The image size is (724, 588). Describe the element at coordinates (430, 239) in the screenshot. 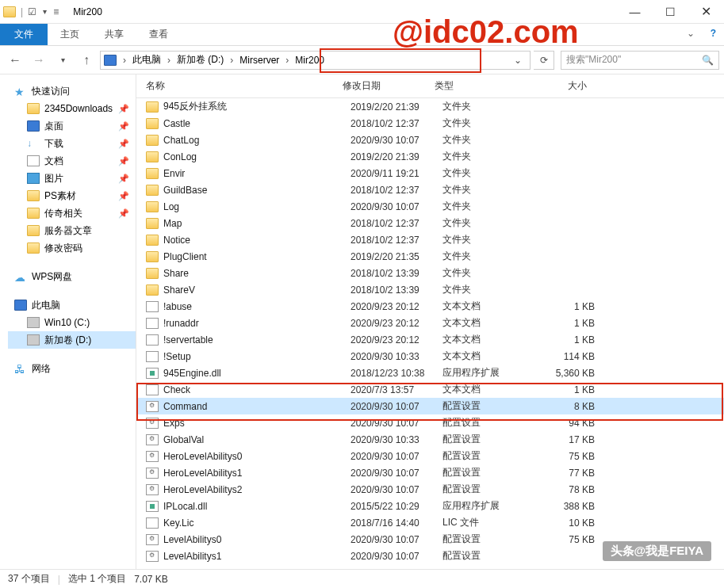

I see `file-row: Notice2018/10/2 12:37文件夹` at that location.